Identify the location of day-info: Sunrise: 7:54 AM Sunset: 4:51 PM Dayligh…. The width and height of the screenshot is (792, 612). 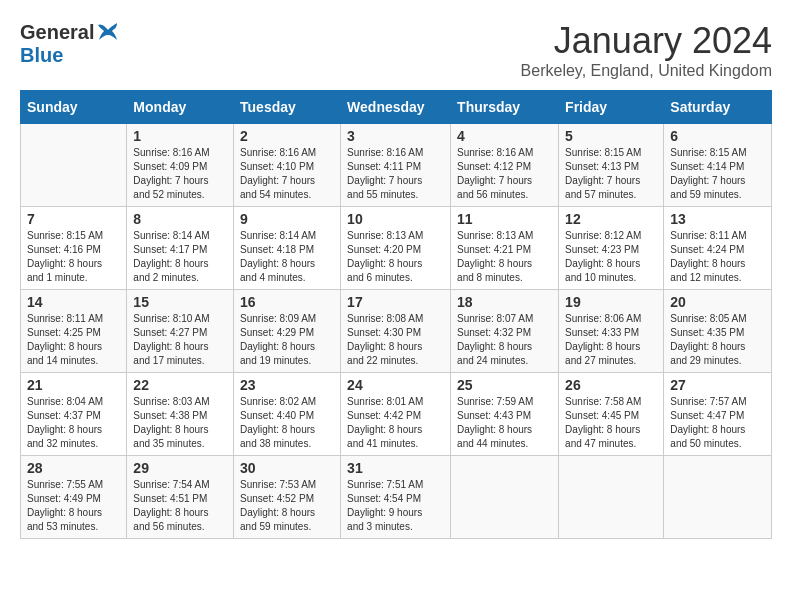
(180, 506).